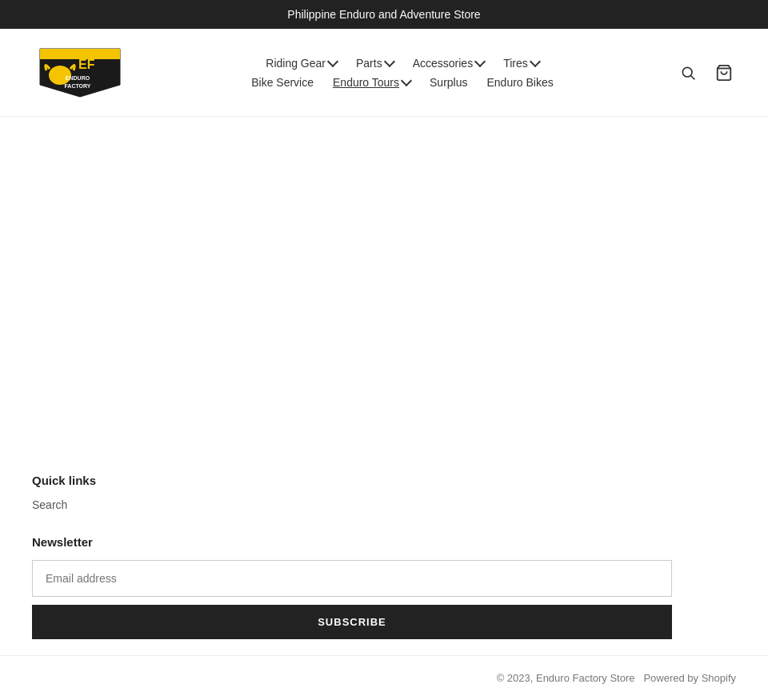 This screenshot has width=768, height=700. I want to click on logo-svg: EF ENDURO FACTORY, so click(80, 73).